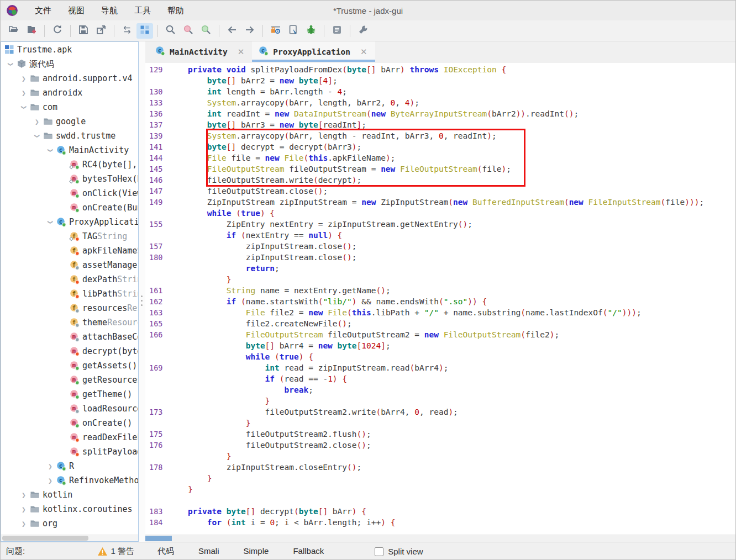 This screenshot has height=560, width=736. What do you see at coordinates (70, 509) in the screenshot?
I see `tree-item-kotlinx-coroutines: ❯kotlinx.coroutines` at bounding box center [70, 509].